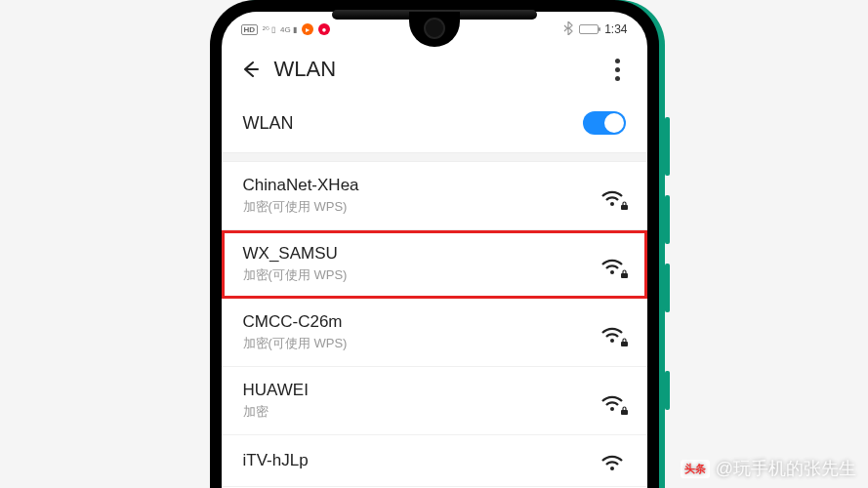 The height and width of the screenshot is (488, 868). I want to click on app-icon: ▸, so click(308, 29).